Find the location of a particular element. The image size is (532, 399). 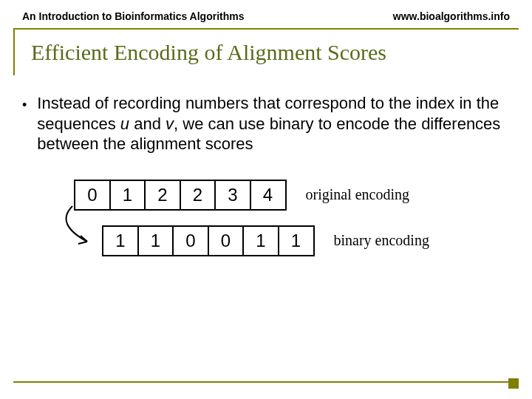

binary-row: 1 1 0 0 1 1 binary encoding is located at coordinates (266, 241).